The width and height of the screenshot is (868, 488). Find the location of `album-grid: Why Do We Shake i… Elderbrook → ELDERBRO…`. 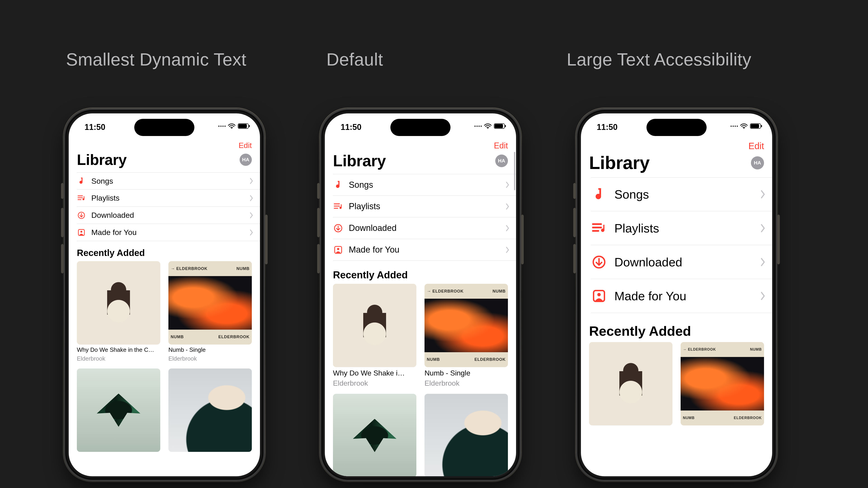

album-grid: Why Do We Shake i… Elderbrook → ELDERBRO… is located at coordinates (421, 380).